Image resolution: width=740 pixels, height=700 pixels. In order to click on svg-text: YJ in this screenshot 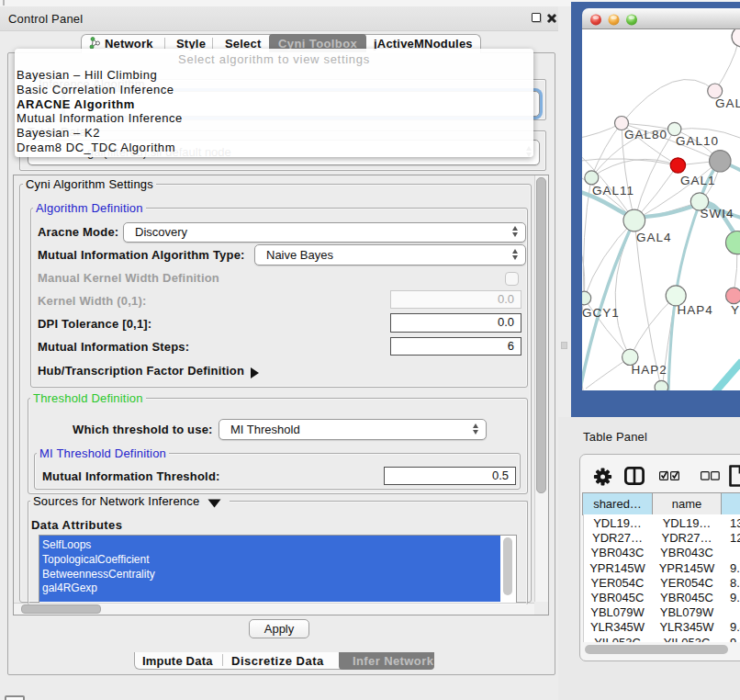, I will do `click(735, 310)`.